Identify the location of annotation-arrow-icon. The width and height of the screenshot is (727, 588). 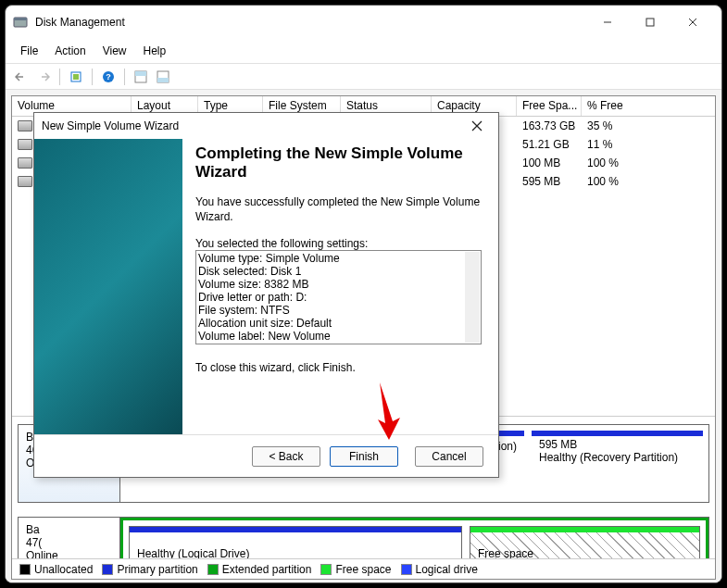
(388, 412).